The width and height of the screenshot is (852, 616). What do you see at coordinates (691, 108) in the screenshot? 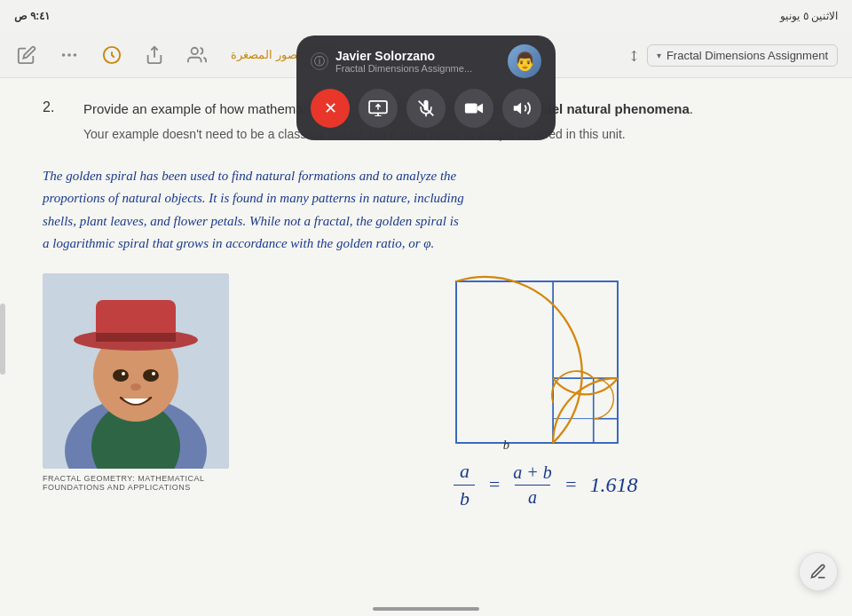
I see `question-end: .` at bounding box center [691, 108].